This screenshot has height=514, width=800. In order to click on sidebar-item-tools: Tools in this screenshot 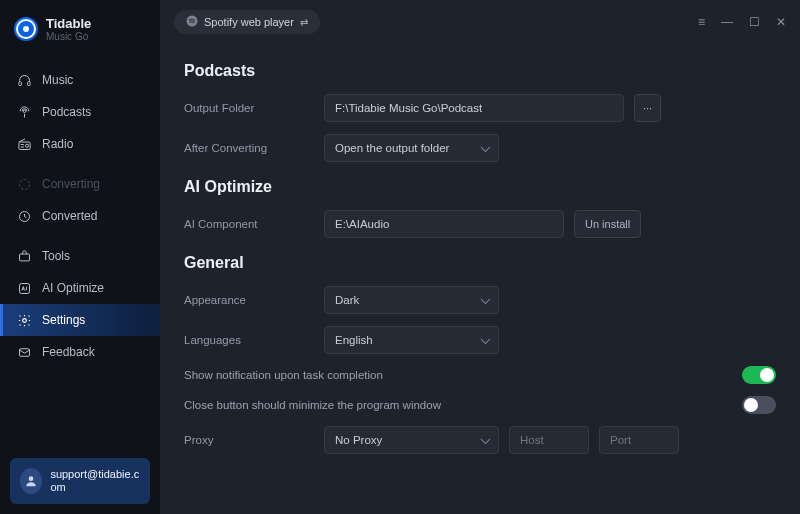, I will do `click(80, 256)`.